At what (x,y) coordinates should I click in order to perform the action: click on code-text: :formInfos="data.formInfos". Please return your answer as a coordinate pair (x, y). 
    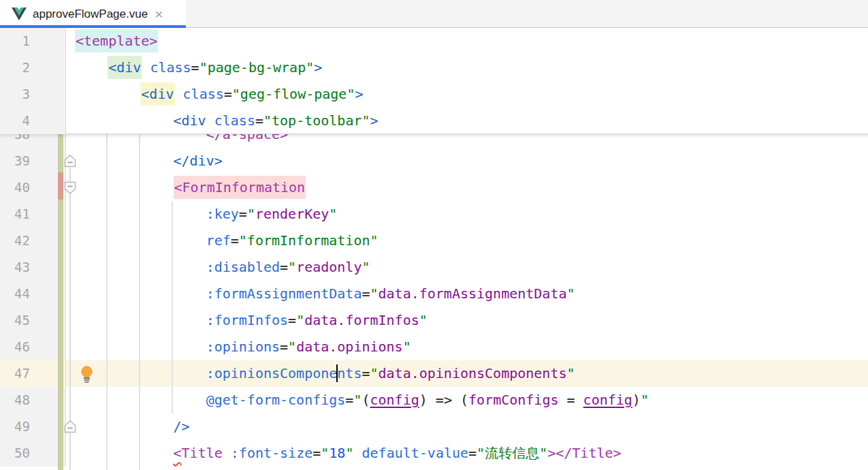
    Looking at the image, I should click on (467, 320).